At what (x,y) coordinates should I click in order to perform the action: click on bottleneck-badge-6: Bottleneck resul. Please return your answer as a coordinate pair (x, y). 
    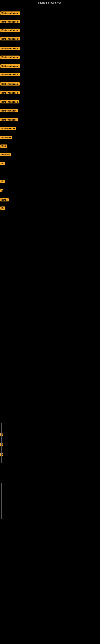
    Looking at the image, I should click on (10, 57).